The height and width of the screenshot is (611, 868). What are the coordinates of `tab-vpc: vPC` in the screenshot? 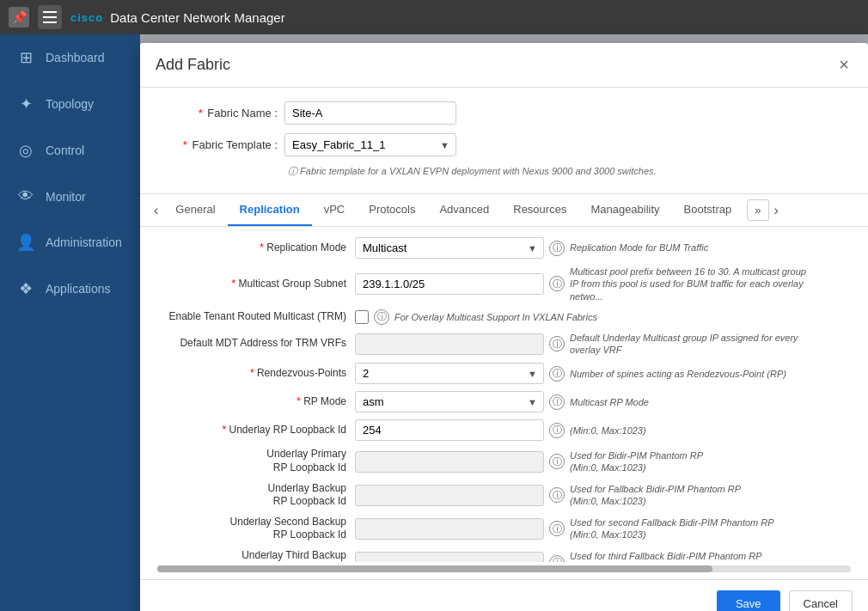 It's located at (335, 210).